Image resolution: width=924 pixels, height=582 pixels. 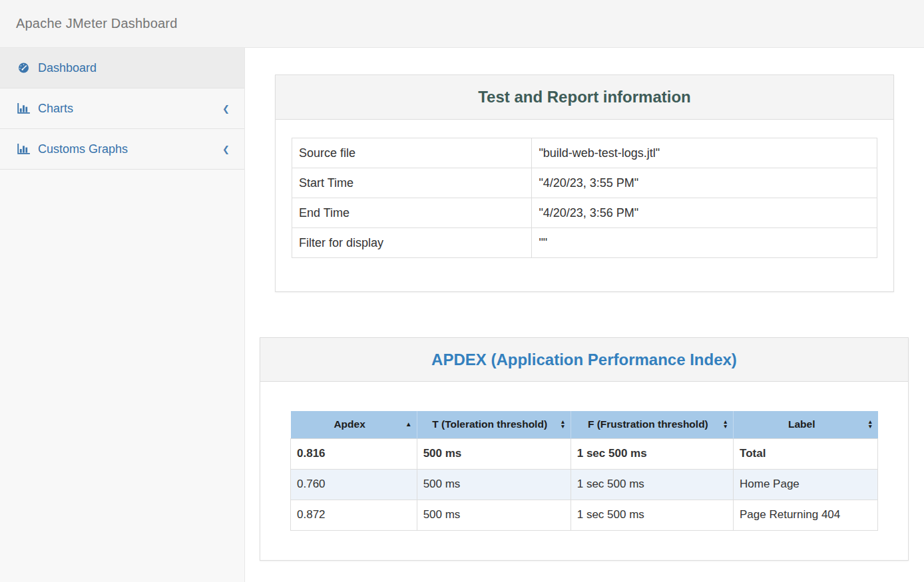 I want to click on column-header-label: F (Frustration threshold), so click(x=648, y=424).